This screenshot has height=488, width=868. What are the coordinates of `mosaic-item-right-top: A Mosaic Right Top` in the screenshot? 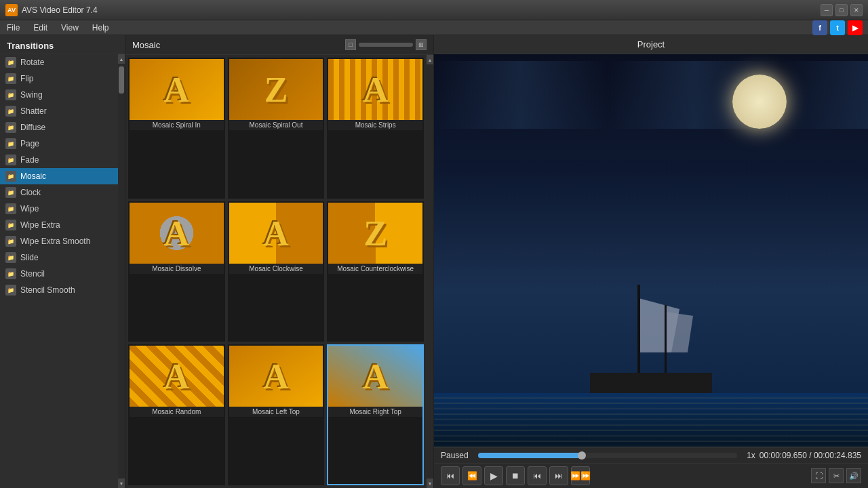 It's located at (376, 415).